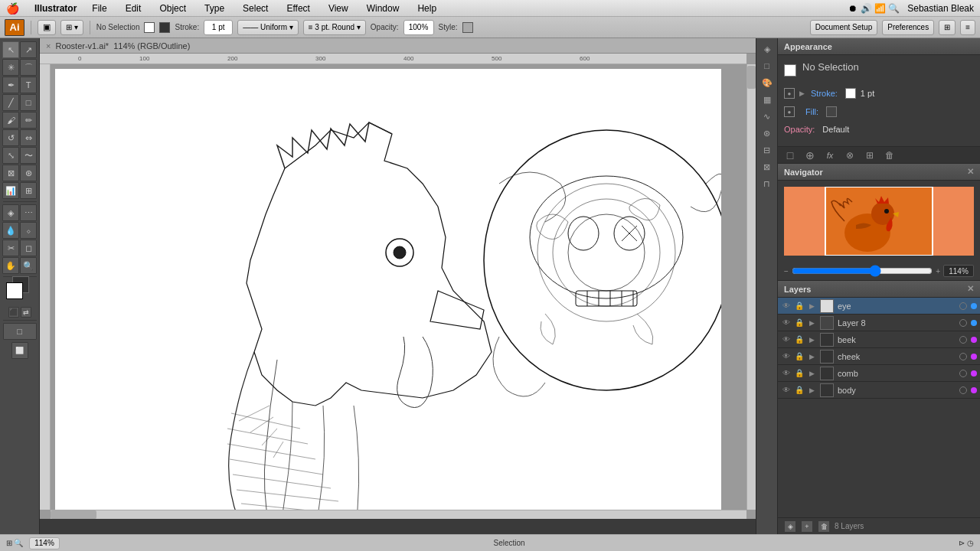  I want to click on clear-appearance-btn: ⊗, so click(850, 155).